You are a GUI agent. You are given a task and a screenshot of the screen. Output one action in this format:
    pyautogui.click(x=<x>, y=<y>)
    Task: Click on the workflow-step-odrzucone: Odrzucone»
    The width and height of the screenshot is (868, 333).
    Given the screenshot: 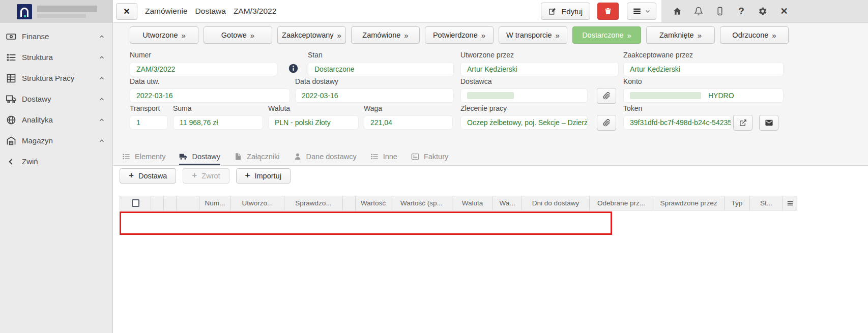 What is the action you would take?
    pyautogui.click(x=754, y=35)
    